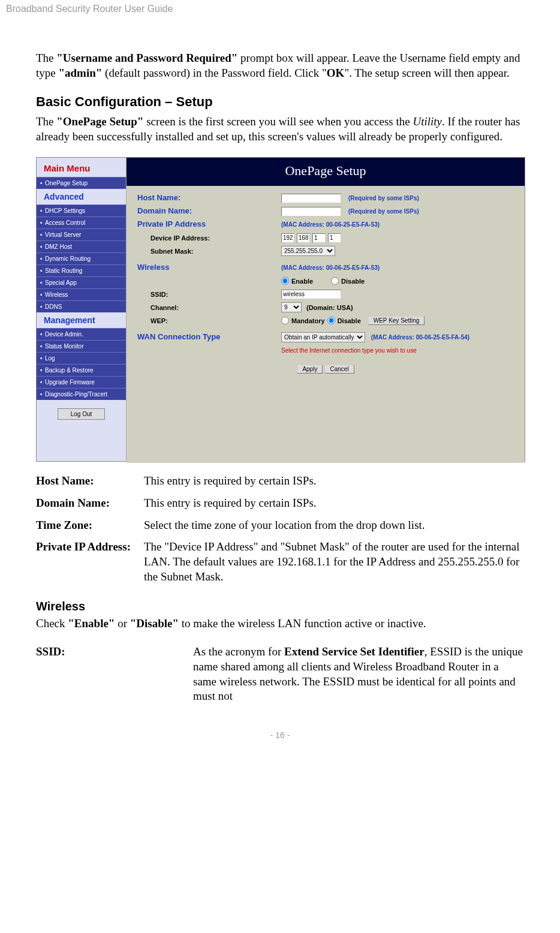  Describe the element at coordinates (323, 337) in the screenshot. I see `wan-select: Obtain an IP automatically` at that location.